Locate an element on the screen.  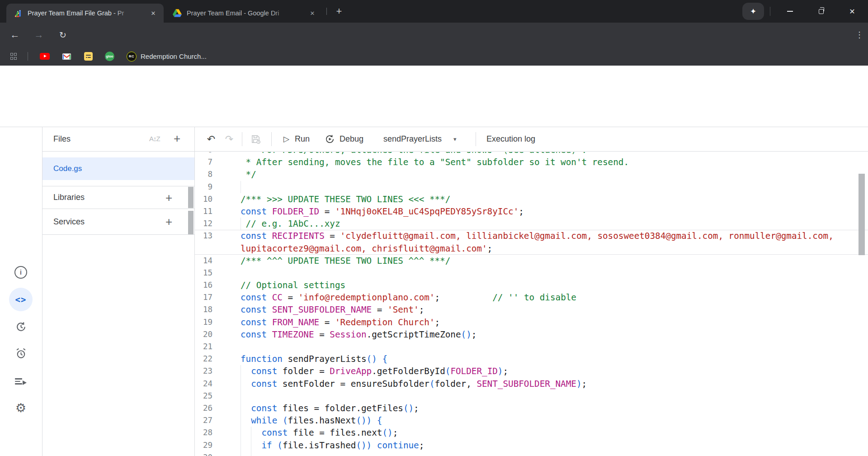
line-number: 17 is located at coordinates (203, 298).